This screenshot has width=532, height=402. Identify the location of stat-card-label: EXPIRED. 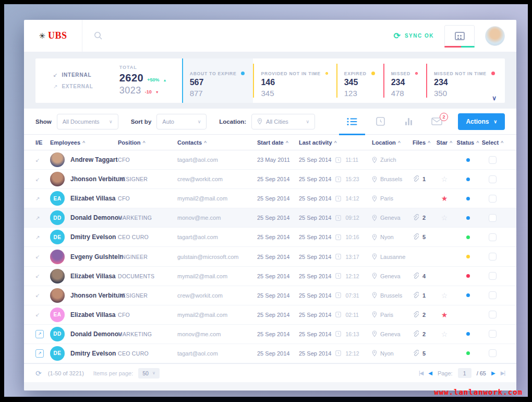
(356, 74).